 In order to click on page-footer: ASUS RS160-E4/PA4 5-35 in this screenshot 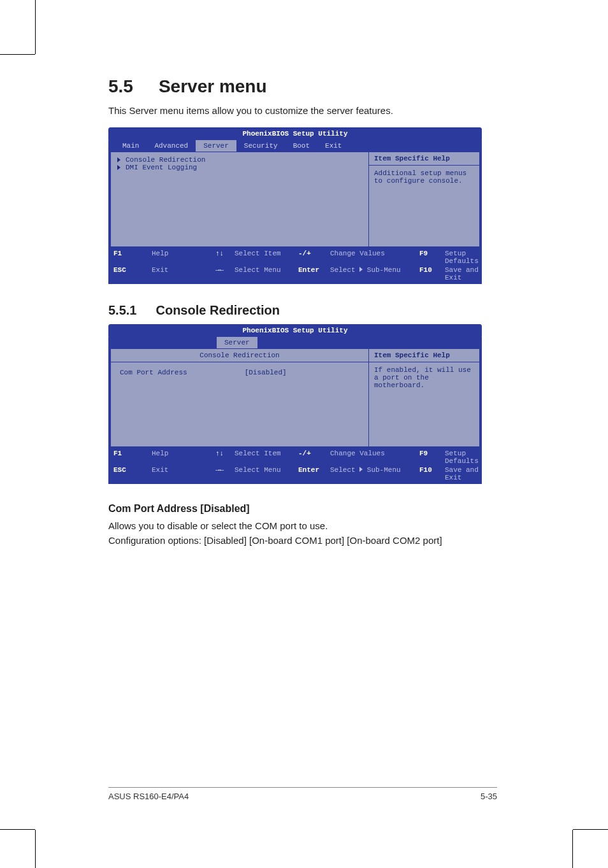, I will do `click(303, 794)`.